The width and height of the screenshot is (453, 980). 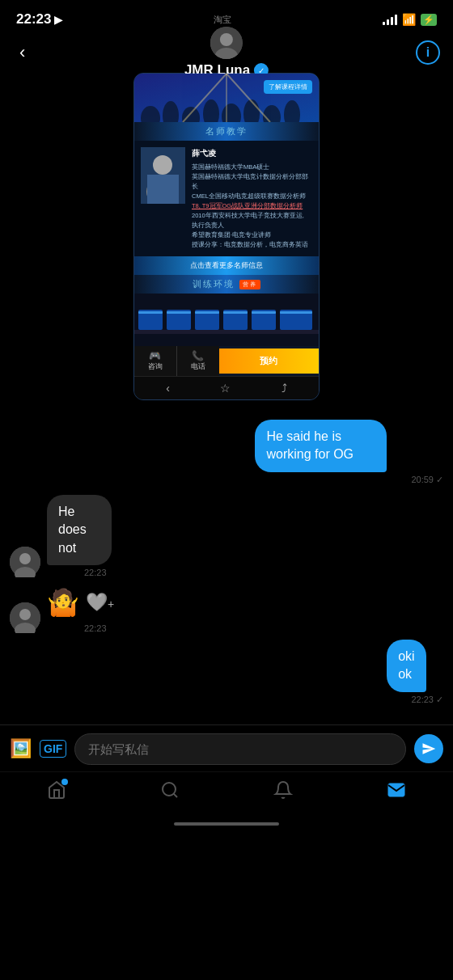 I want to click on notifications-tab, so click(x=283, y=790).